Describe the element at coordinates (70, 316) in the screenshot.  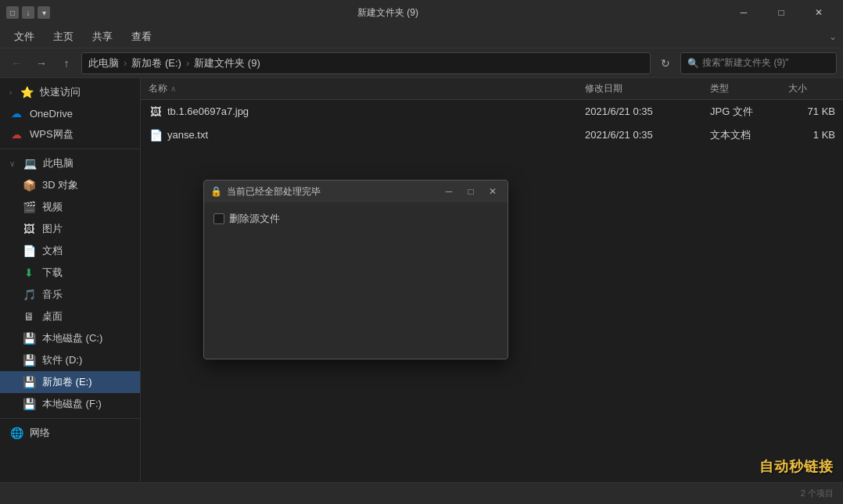
I see `sidebar-item-desktop: 🖥 桌面` at that location.